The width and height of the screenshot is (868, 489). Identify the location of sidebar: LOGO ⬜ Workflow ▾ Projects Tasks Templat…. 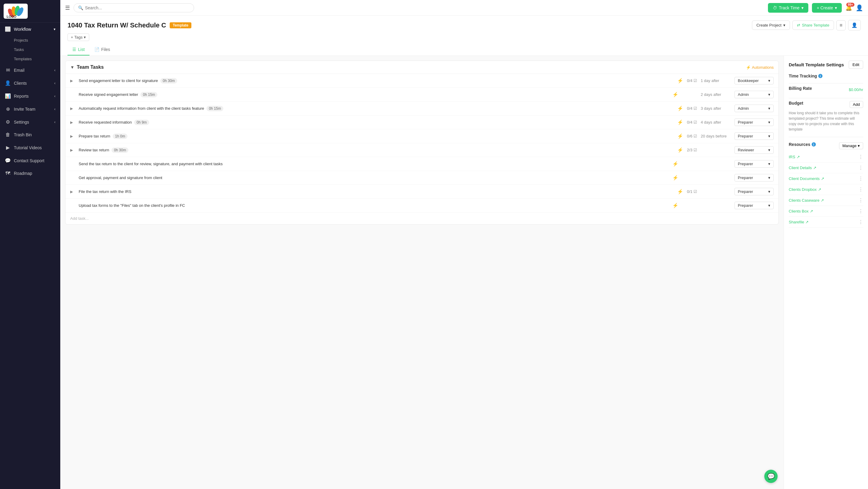
(30, 245).